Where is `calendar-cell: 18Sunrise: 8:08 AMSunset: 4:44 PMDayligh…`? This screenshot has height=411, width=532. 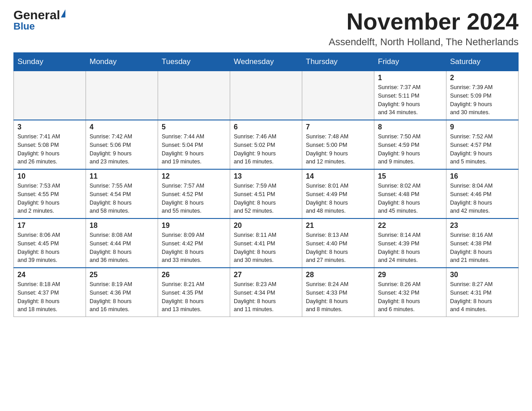 calendar-cell: 18Sunrise: 8:08 AMSunset: 4:44 PMDayligh… is located at coordinates (122, 243).